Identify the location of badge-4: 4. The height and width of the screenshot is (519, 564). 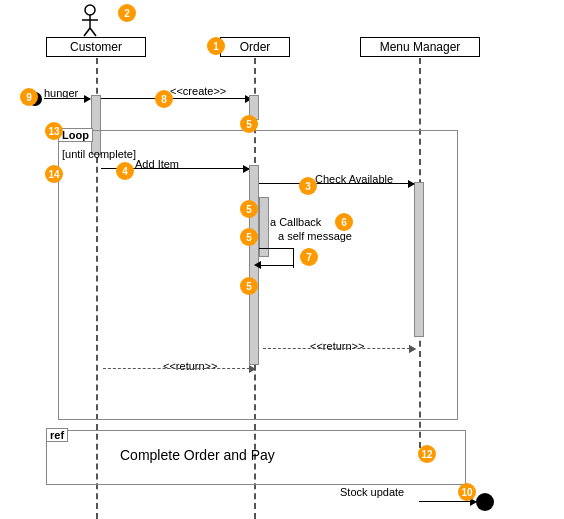
(125, 171).